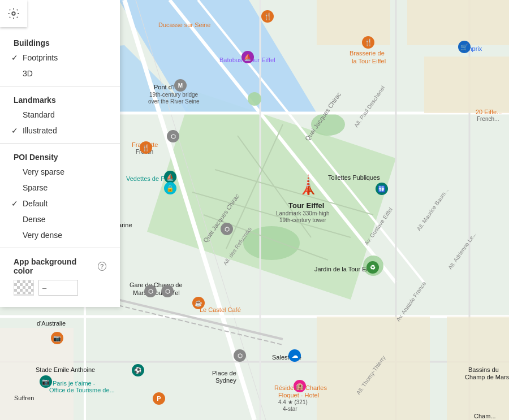 The width and height of the screenshot is (509, 420). What do you see at coordinates (382, 189) in the screenshot?
I see `poi-toilettes: 🚻` at bounding box center [382, 189].